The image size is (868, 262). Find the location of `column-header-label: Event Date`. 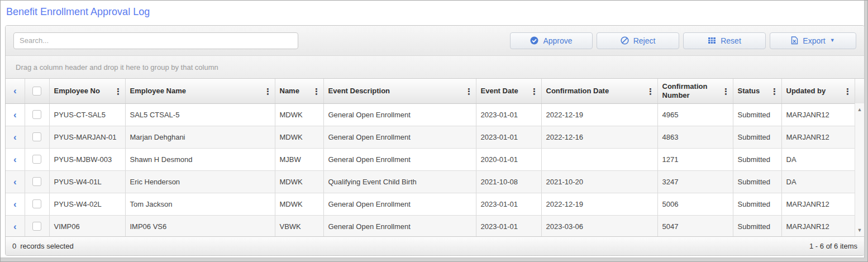

column-header-label: Event Date is located at coordinates (499, 91).